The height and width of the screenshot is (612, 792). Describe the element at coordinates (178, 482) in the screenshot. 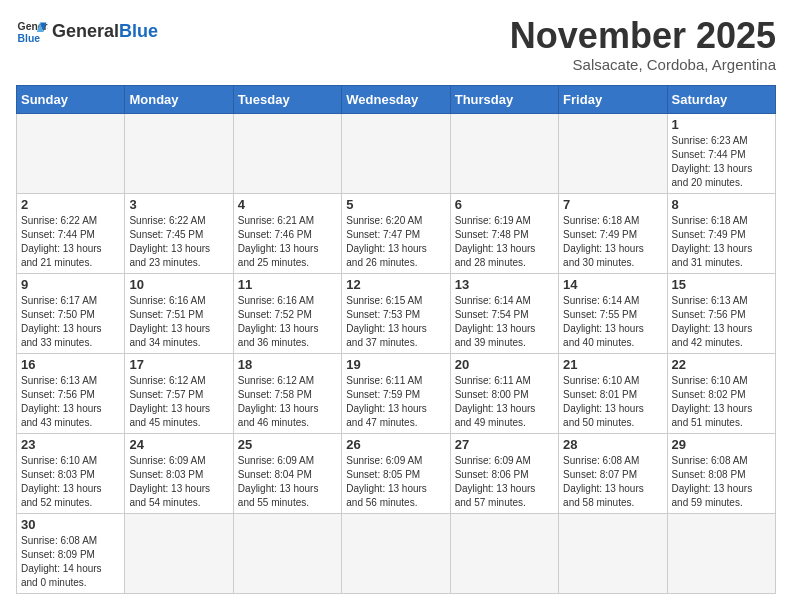

I see `day-info: Sunrise: 6:09 AM Sunset: 8:03 PM Dayligh…` at that location.